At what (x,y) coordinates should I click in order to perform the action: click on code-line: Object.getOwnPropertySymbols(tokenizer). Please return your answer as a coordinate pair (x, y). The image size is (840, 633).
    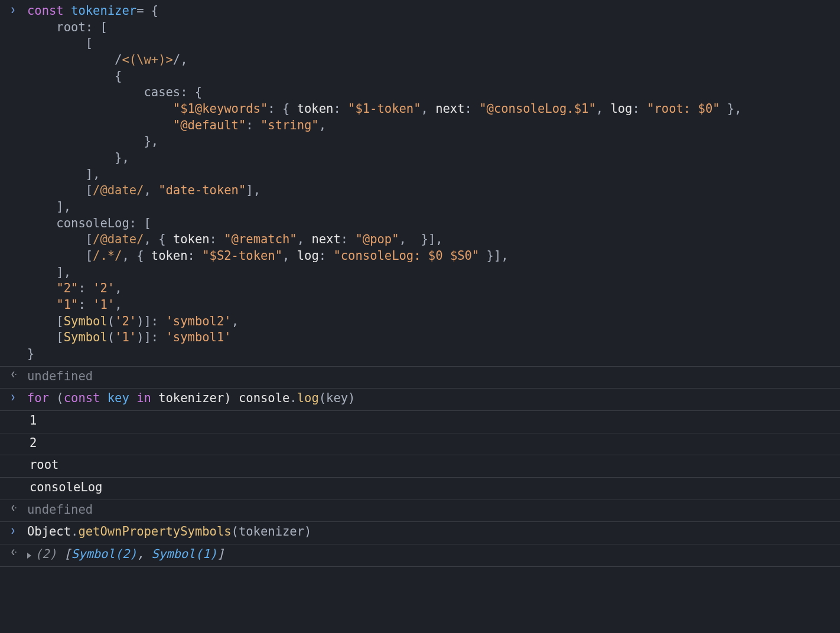
    Looking at the image, I should click on (434, 533).